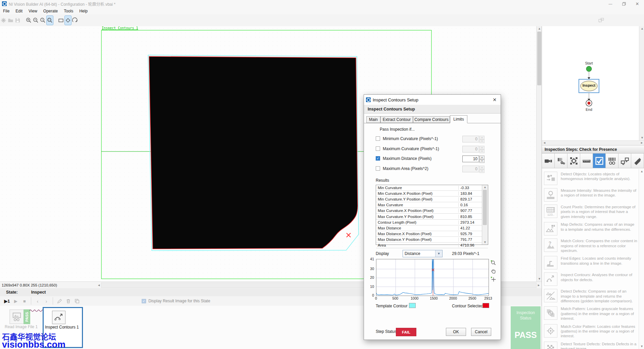 This screenshot has width=644, height=349. Describe the element at coordinates (638, 161) in the screenshot. I see `palette-additional-tools` at that location.